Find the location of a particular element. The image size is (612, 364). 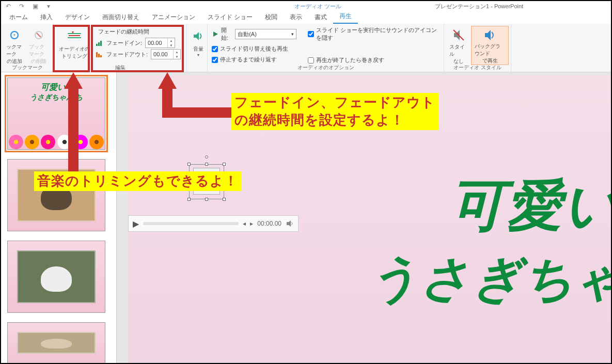

qat-start-icon: ▣ is located at coordinates (35, 6).